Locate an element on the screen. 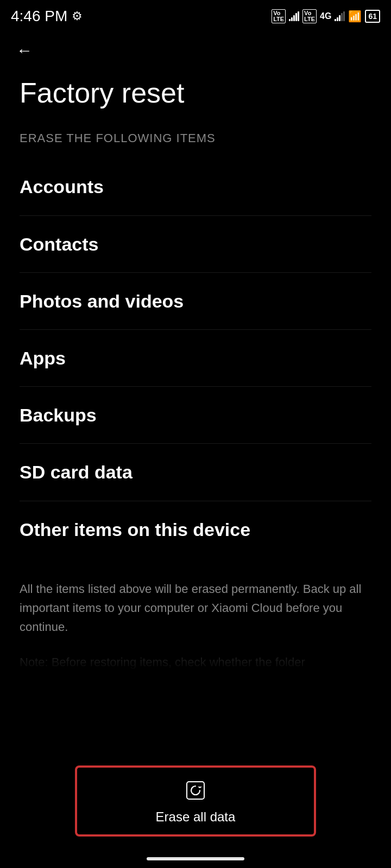  battery-container: 61 is located at coordinates (373, 16).